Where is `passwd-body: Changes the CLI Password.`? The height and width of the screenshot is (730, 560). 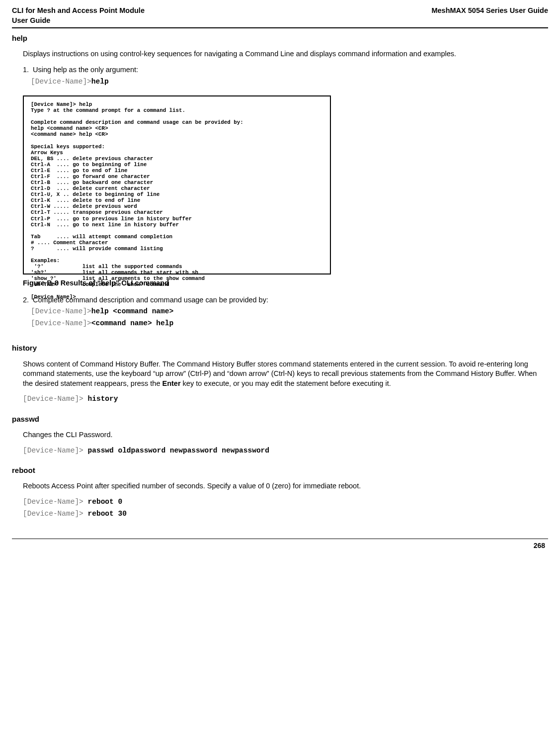
passwd-body: Changes the CLI Password. is located at coordinates (284, 435).